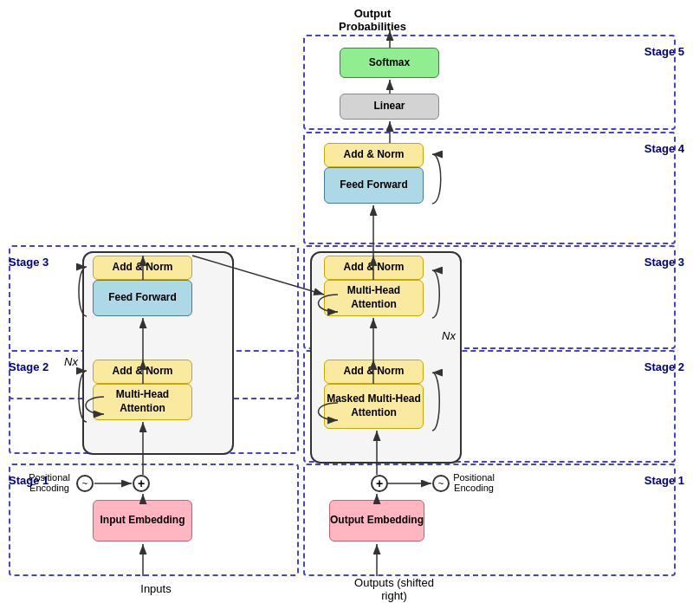  I want to click on nx-label-left: Nx, so click(71, 362).